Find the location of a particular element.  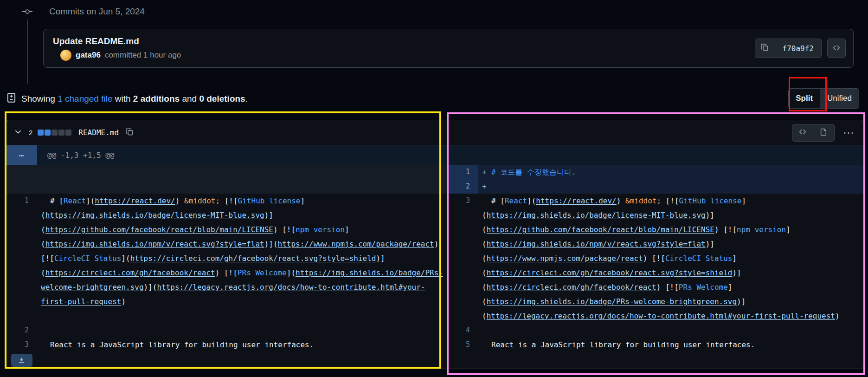

additions-count: 2 additions is located at coordinates (156, 98).